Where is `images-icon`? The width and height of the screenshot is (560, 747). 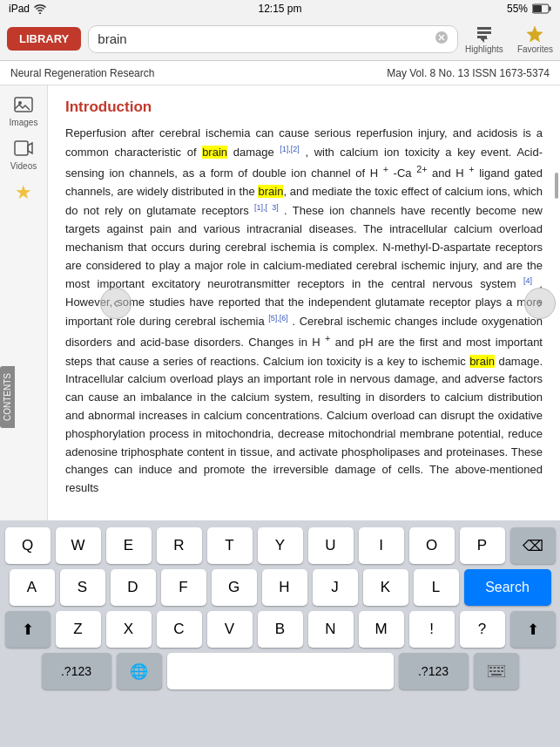 images-icon is located at coordinates (24, 105).